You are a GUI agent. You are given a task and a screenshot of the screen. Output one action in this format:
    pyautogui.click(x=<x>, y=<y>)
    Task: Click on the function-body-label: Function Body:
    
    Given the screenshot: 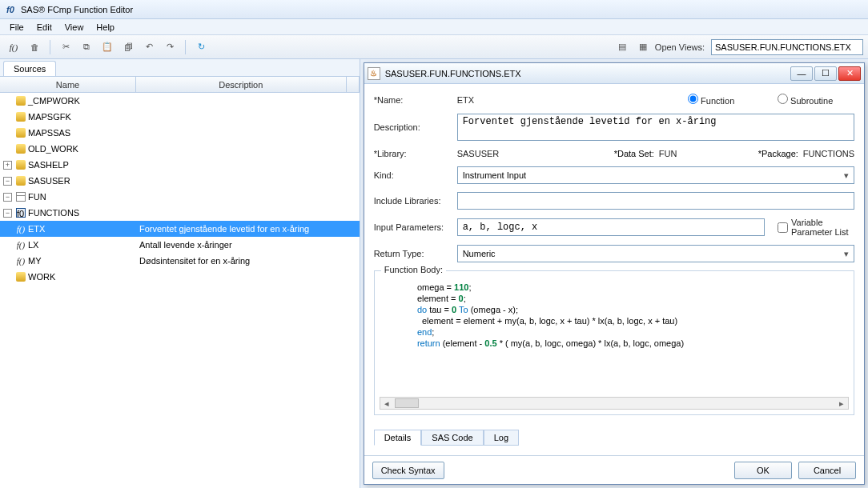 What is the action you would take?
    pyautogui.click(x=413, y=270)
    